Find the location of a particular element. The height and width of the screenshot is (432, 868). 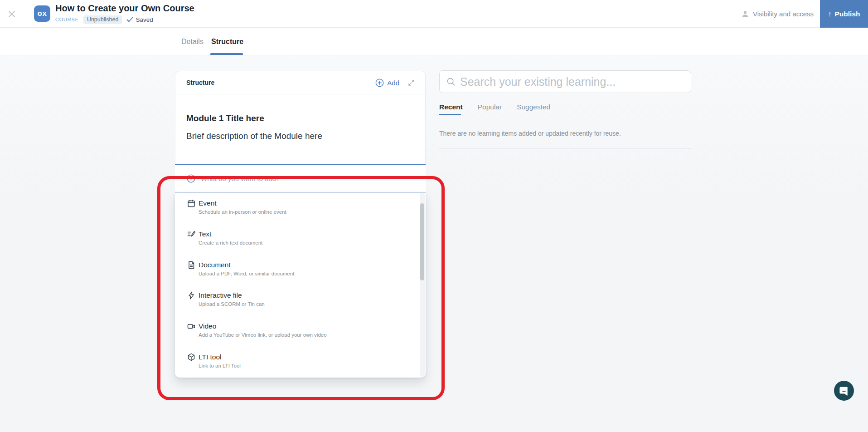

search-box is located at coordinates (565, 82).